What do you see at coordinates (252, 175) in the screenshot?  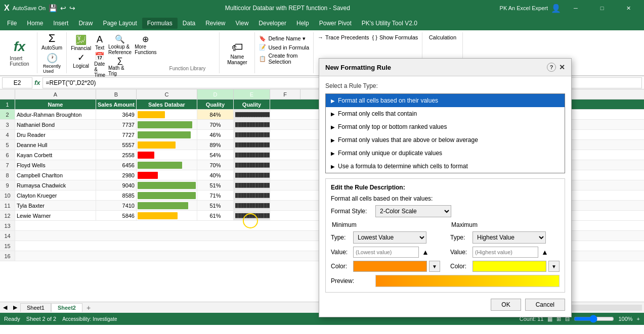 I see `cell-e8: ████████████████` at bounding box center [252, 175].